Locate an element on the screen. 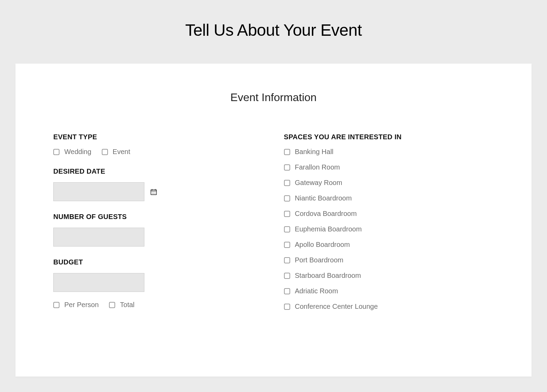 The image size is (547, 392). space-option-label: Apollo Boardroom is located at coordinates (322, 245).